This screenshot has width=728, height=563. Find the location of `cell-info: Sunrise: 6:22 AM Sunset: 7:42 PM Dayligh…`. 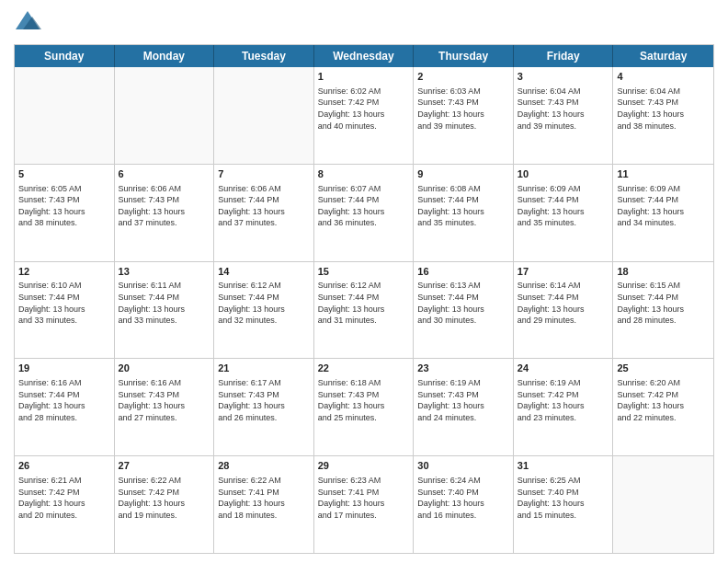

cell-info: Sunrise: 6:22 AM Sunset: 7:42 PM Dayligh… is located at coordinates (165, 498).